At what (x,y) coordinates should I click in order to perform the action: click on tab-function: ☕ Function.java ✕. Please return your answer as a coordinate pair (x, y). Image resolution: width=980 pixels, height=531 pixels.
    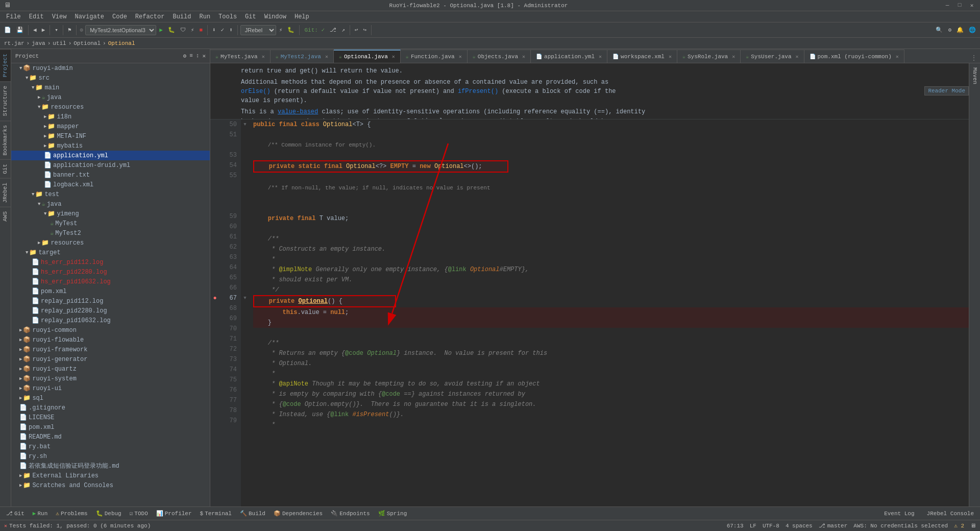
    Looking at the image, I should click on (434, 56).